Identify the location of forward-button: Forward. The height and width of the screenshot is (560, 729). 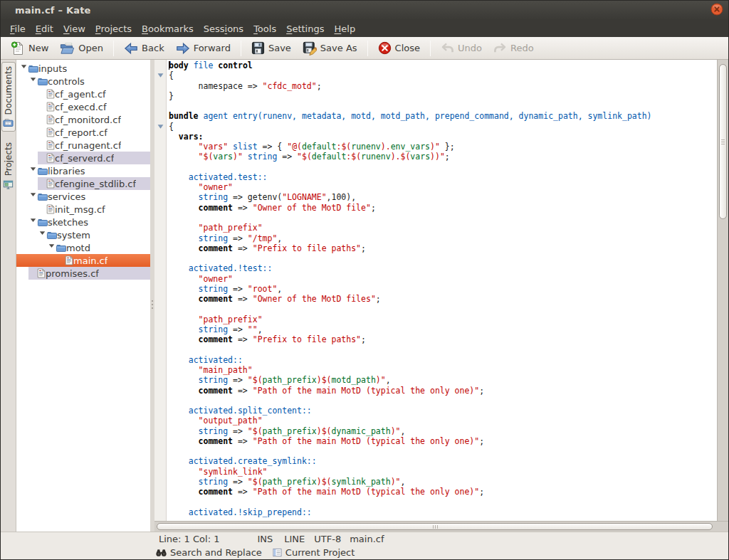
(204, 48).